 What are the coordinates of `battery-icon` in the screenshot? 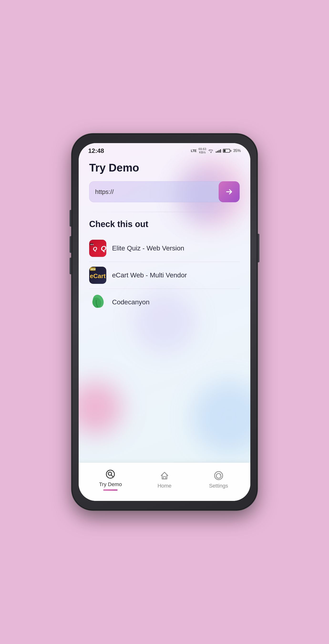 It's located at (227, 151).